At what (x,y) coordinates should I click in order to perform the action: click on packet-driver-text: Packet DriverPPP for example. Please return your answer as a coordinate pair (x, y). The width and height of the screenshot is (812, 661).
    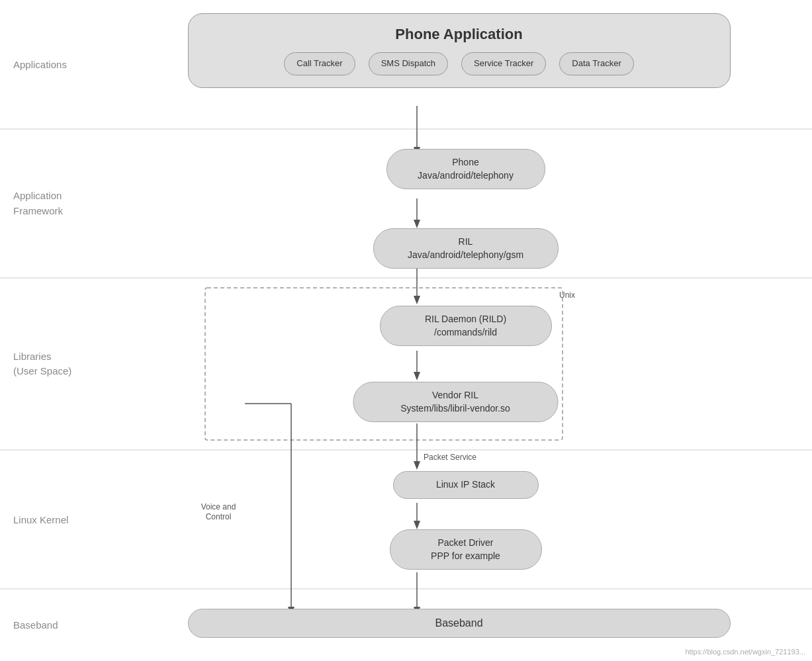
    Looking at the image, I should click on (466, 549).